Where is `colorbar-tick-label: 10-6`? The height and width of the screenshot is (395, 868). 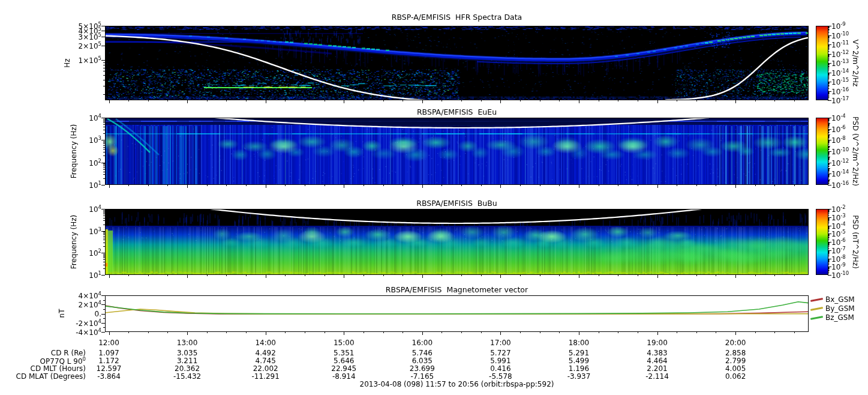
colorbar-tick-label: 10-6 is located at coordinates (839, 128).